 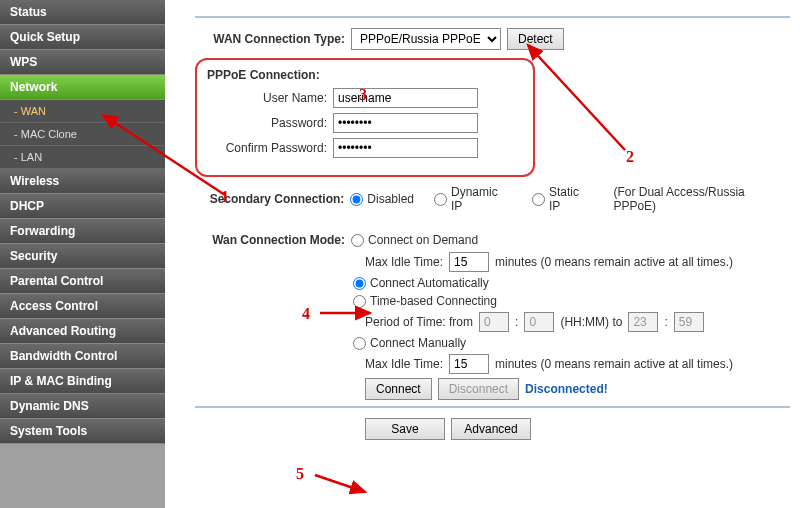 What do you see at coordinates (270, 240) in the screenshot?
I see `wan-mode-label: Wan Connection Mode:` at bounding box center [270, 240].